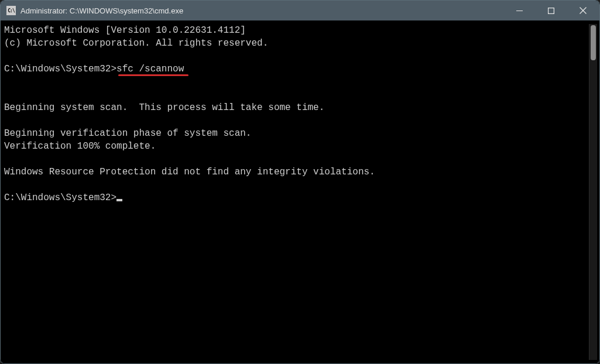  Describe the element at coordinates (519, 11) in the screenshot. I see `minimize-button` at that location.